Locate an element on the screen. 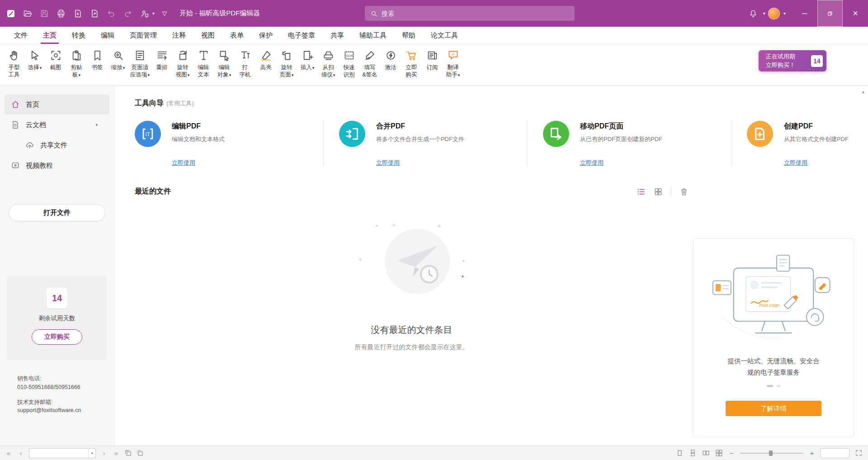 Image resolution: width=868 pixels, height=460 pixels. notifications-bell-icon is located at coordinates (753, 14).